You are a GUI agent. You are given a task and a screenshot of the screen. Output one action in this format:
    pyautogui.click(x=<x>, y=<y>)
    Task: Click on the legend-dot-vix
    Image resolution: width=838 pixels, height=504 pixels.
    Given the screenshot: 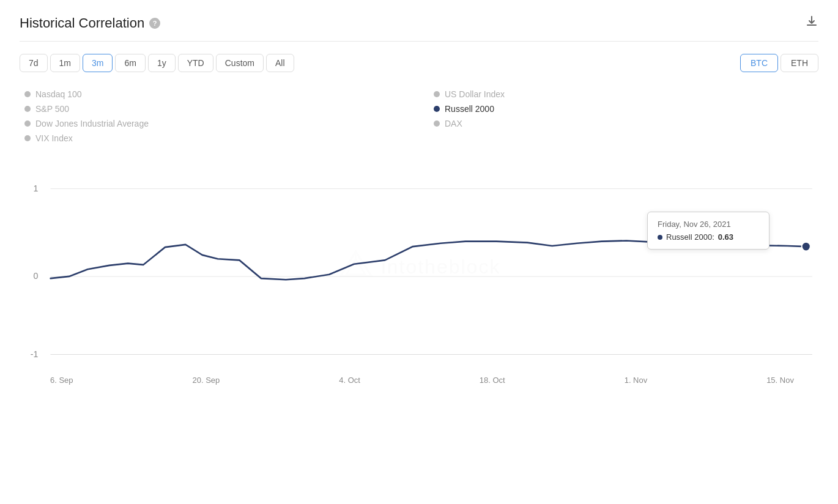 What is the action you would take?
    pyautogui.click(x=28, y=138)
    